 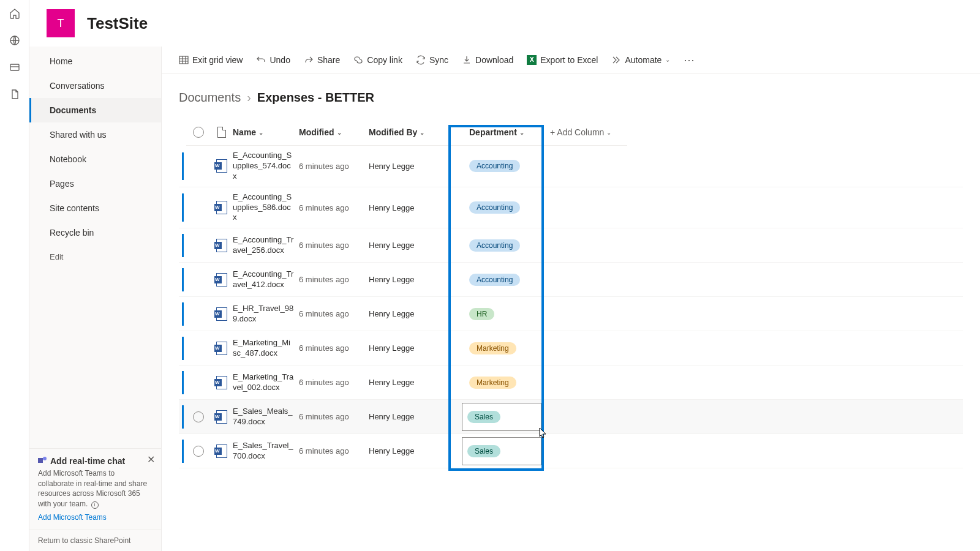 I want to click on file-name: E_Accounting_Travel_412.docx, so click(x=266, y=280).